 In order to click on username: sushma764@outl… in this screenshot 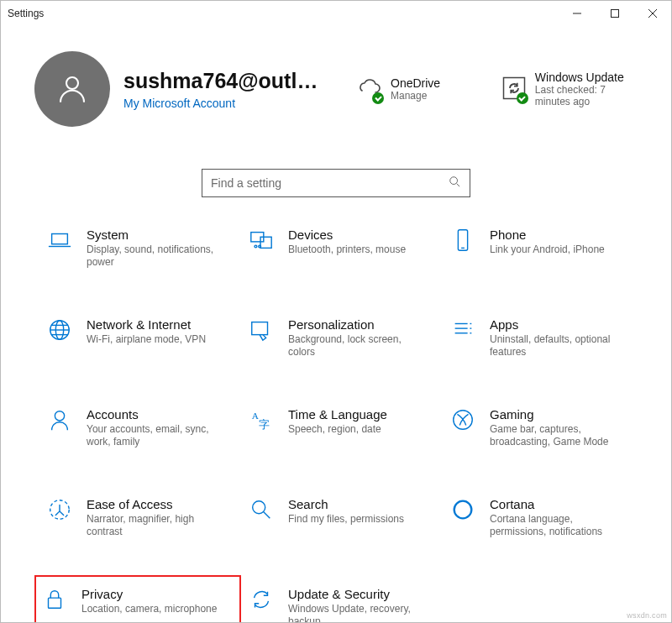, I will do `click(228, 81)`.